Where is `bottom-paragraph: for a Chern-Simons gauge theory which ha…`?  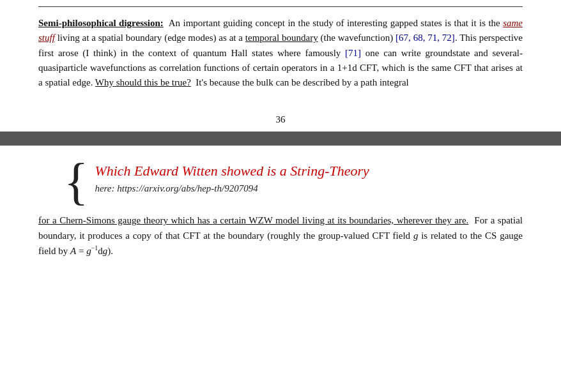
bottom-paragraph: for a Chern-Simons gauge theory which ha… is located at coordinates (280, 236).